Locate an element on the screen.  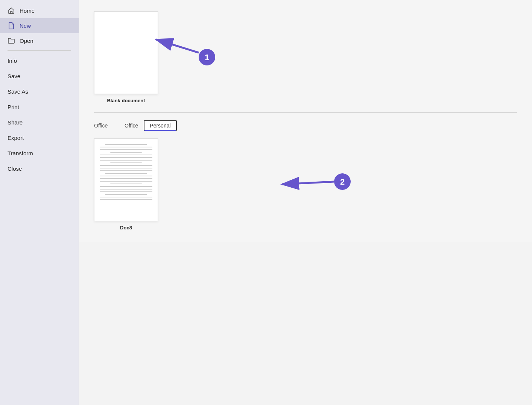
sidebar-item-print-label: Print is located at coordinates (14, 107).